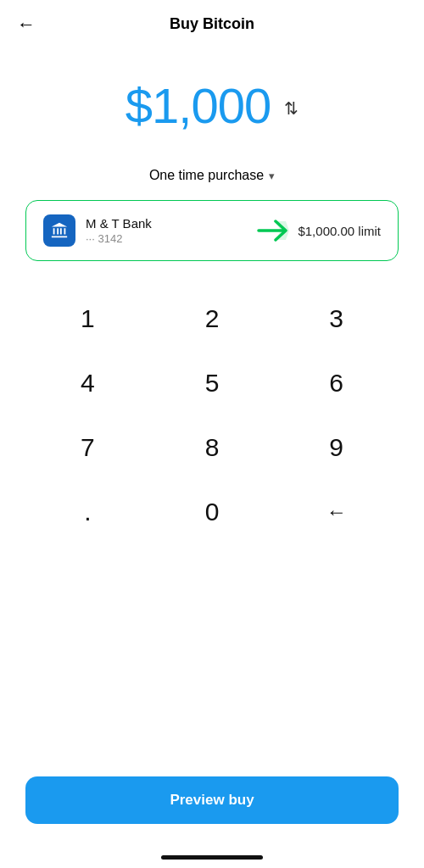 This screenshot has height=868, width=424. Describe the element at coordinates (119, 239) in the screenshot. I see `bank-account-number: ··· 3142` at that location.